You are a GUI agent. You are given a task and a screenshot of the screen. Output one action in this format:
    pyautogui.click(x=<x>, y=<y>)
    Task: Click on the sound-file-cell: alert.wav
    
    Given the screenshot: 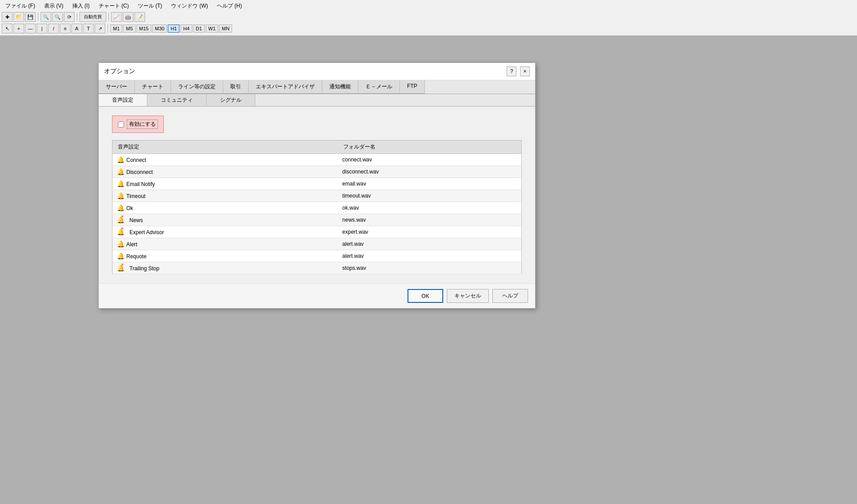 What is the action you would take?
    pyautogui.click(x=430, y=244)
    